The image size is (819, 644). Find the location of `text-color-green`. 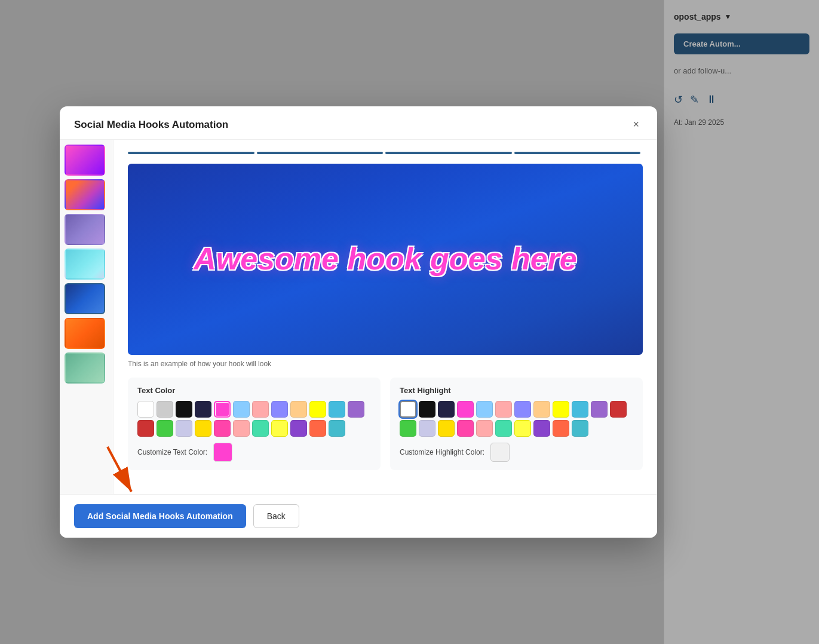

text-color-green is located at coordinates (165, 428).